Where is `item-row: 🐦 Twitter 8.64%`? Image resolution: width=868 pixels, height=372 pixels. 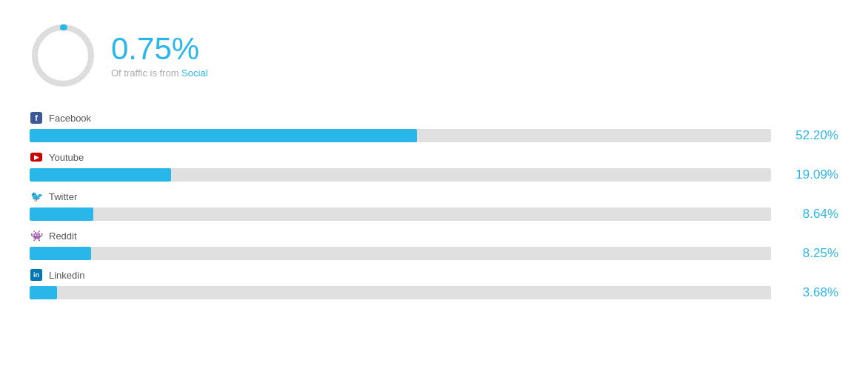
item-row: 🐦 Twitter 8.64% is located at coordinates (434, 206).